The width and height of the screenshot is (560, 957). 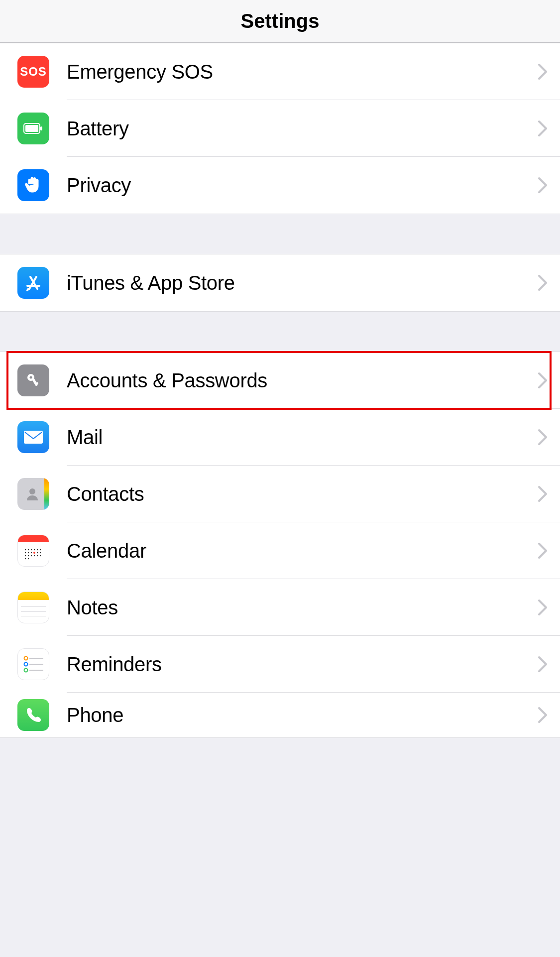 I want to click on key-icon, so click(x=33, y=380).